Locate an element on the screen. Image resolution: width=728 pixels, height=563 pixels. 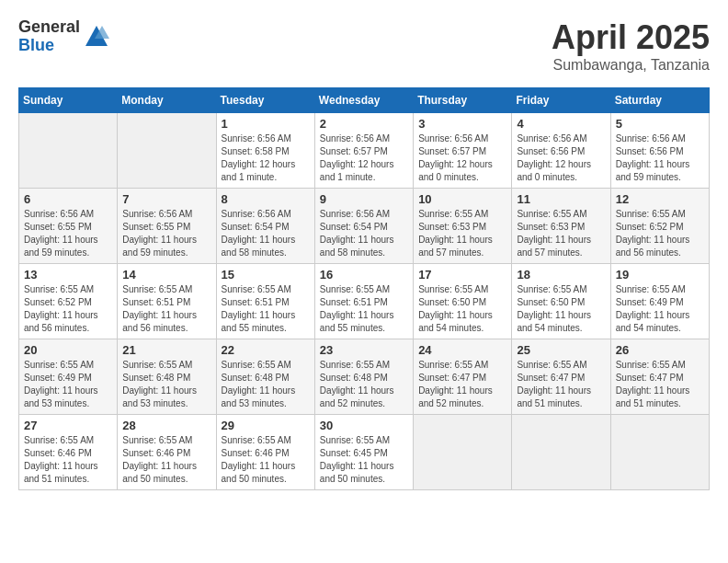
week-row-2: 6Sunrise: 6:56 AMSunset: 6:55 PMDaylight… is located at coordinates (364, 226).